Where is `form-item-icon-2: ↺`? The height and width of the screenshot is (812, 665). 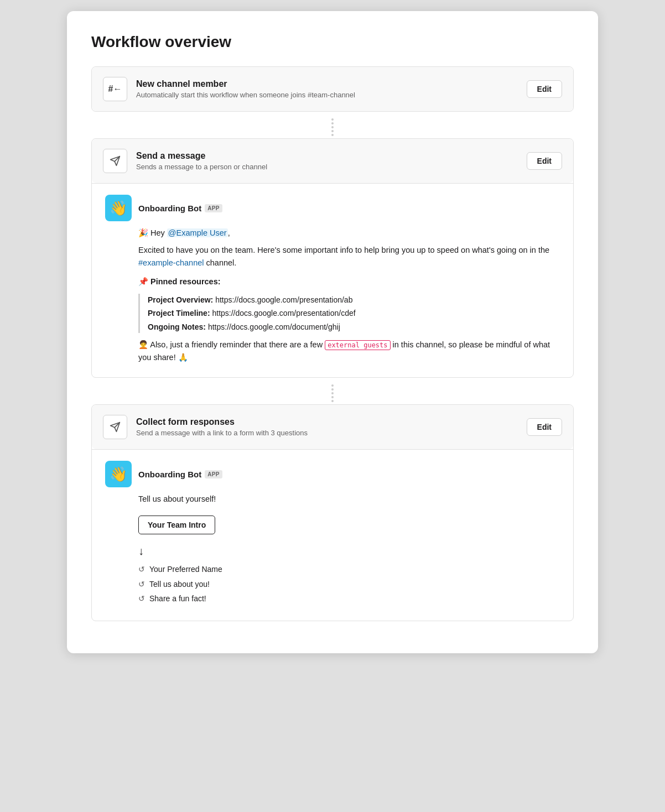
form-item-icon-2: ↺ is located at coordinates (142, 584).